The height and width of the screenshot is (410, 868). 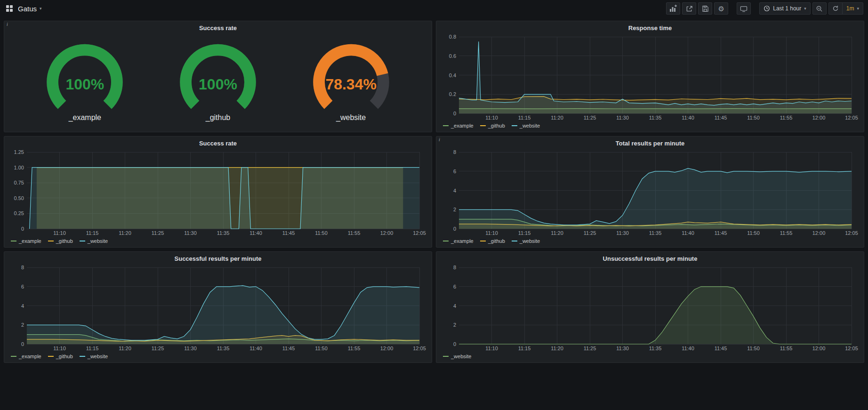 I want to click on grid-squares-icon, so click(x=9, y=8).